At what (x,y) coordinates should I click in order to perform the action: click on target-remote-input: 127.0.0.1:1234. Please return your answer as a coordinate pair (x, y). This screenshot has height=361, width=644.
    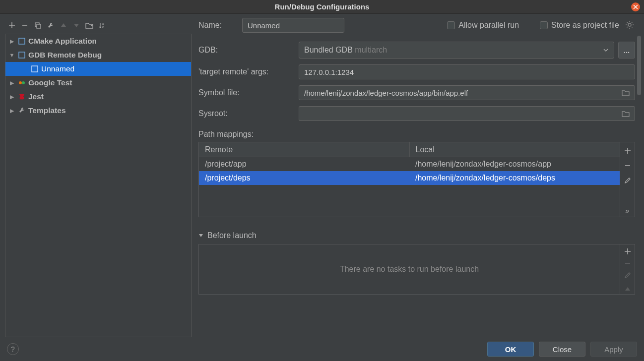
    Looking at the image, I should click on (467, 72).